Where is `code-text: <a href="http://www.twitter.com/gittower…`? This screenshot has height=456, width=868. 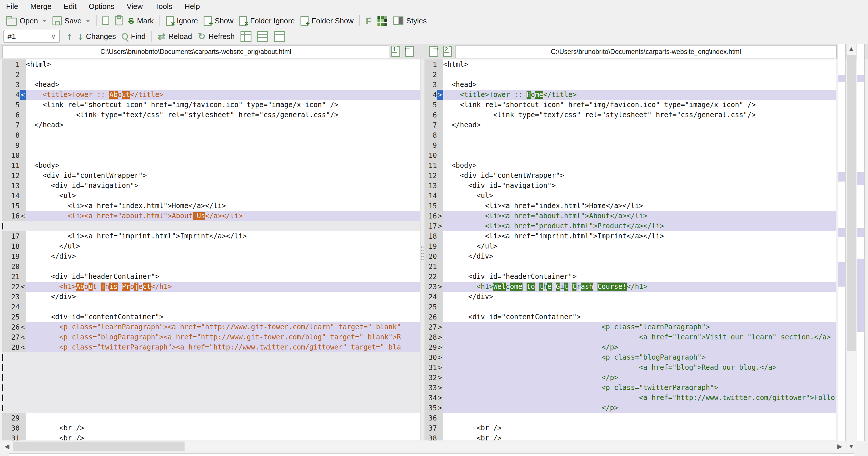 code-text: <a href="http://www.twitter.com/gittower… is located at coordinates (640, 398).